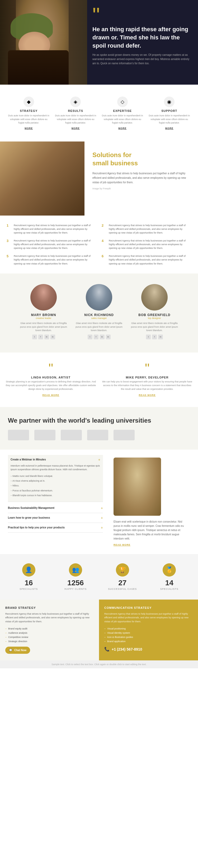 The image size is (198, 868). Describe the element at coordinates (29, 128) in the screenshot. I see `strategy-more-link: MORE` at that location.